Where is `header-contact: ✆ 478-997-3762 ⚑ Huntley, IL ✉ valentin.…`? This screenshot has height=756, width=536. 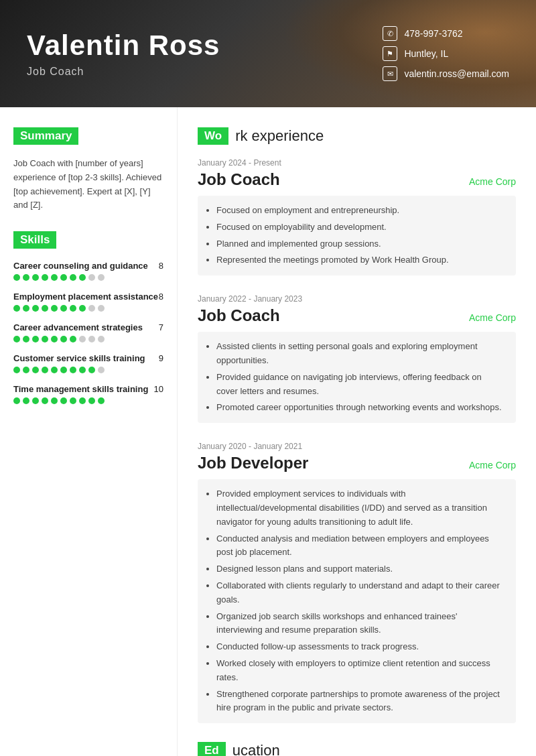
header-contact: ✆ 478-997-3762 ⚑ Huntley, IL ✉ valentin.… is located at coordinates (446, 54).